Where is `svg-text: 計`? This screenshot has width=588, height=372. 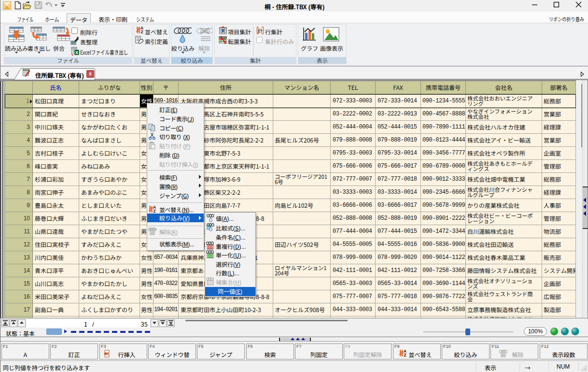
svg-text: 計 is located at coordinates (261, 30).